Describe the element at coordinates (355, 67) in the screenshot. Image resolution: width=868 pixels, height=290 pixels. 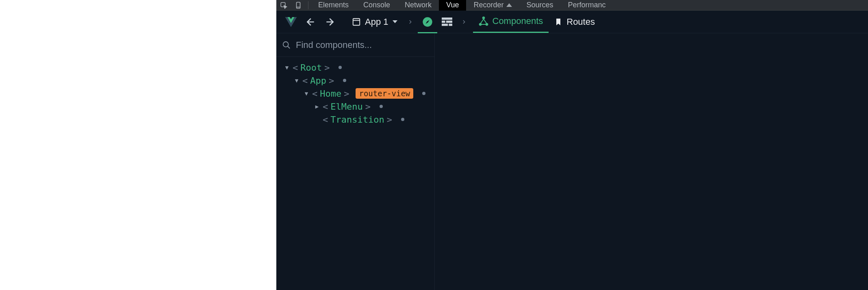
I see `tree-node-root: ▼ <Root>` at that location.